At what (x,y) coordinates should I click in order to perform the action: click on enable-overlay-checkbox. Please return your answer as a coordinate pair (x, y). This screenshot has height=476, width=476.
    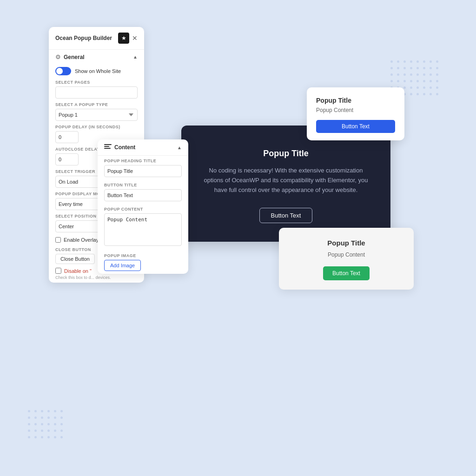
    Looking at the image, I should click on (58, 240).